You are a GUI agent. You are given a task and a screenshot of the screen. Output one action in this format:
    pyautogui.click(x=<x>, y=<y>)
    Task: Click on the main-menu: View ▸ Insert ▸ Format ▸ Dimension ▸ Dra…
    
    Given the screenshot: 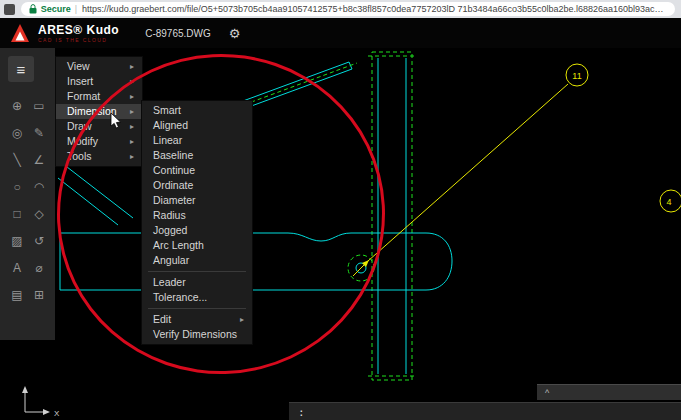 What is the action you would take?
    pyautogui.click(x=99, y=112)
    